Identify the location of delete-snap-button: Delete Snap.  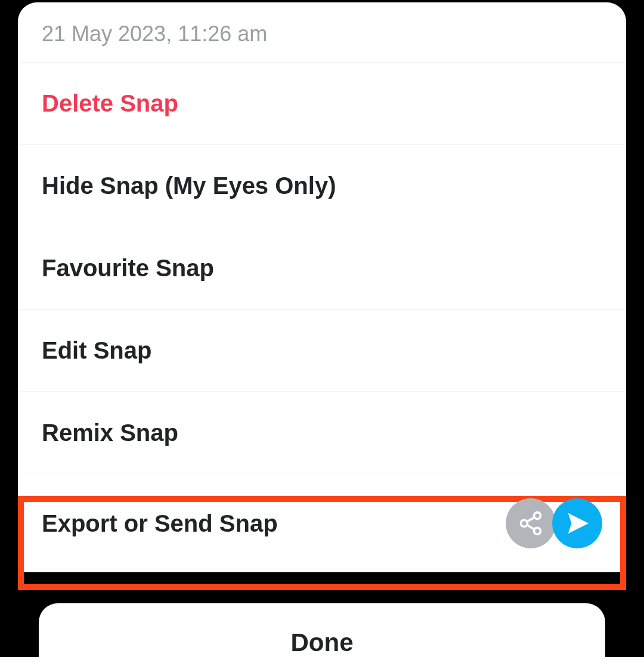
(322, 104).